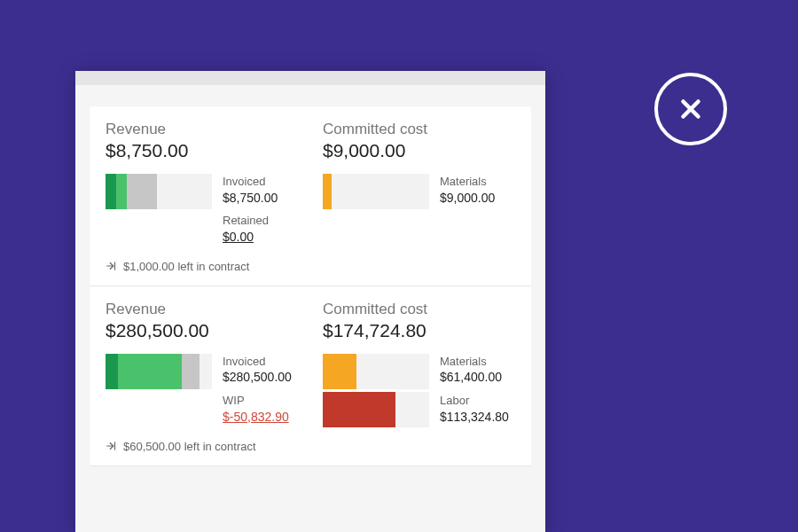  Describe the element at coordinates (190, 447) in the screenshot. I see `footnote-text: $60,500.00 left in contract` at that location.